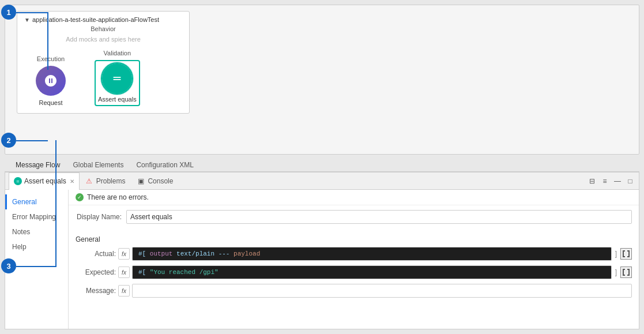  What do you see at coordinates (37, 247) in the screenshot?
I see `sidebar-item-help: Help` at bounding box center [37, 247].